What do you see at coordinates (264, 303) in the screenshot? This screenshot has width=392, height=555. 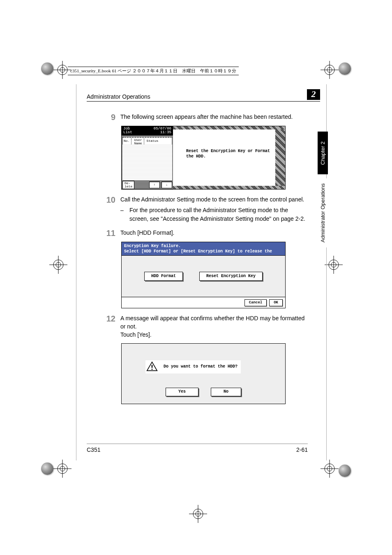 I see `dialog-button-row: Cancel OK` at bounding box center [264, 303].